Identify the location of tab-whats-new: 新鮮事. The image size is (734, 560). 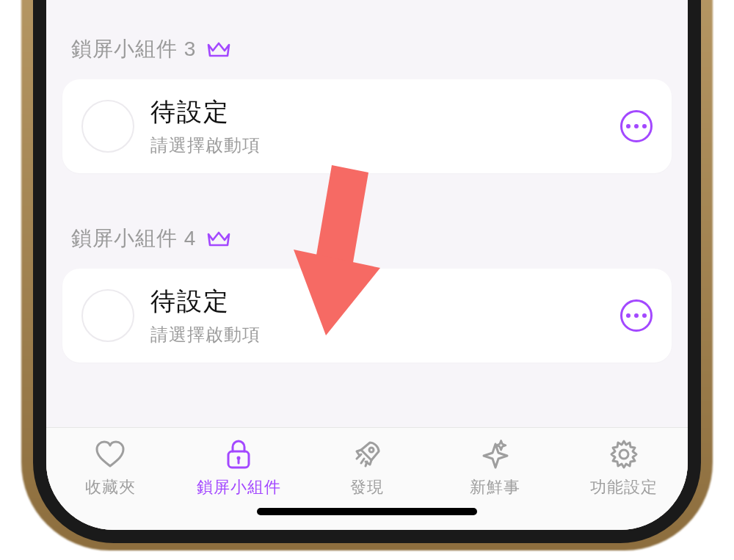
(495, 468).